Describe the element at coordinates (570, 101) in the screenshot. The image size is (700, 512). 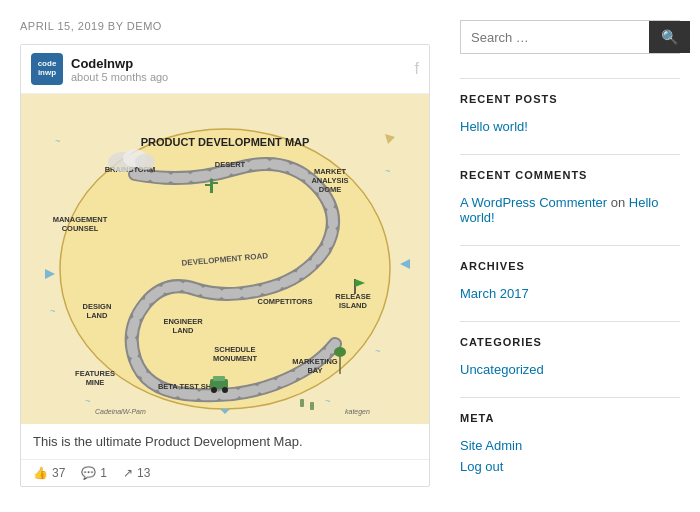
I see `recent-posts-title: RECENT POSTS` at that location.